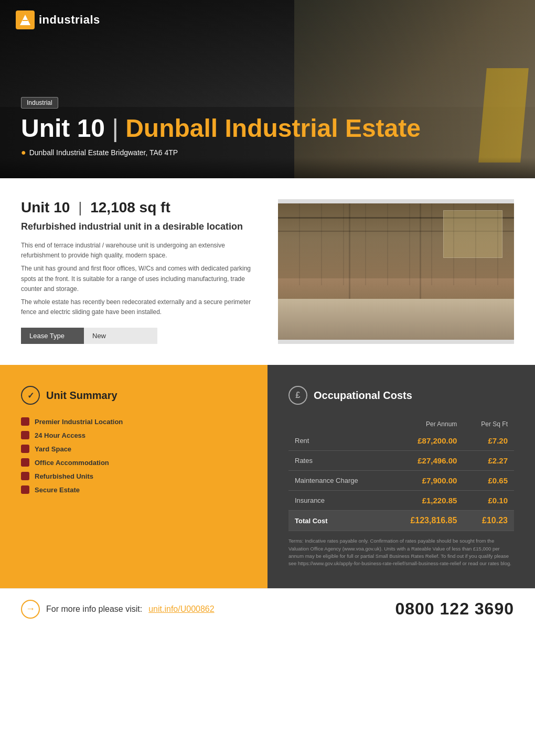 Image resolution: width=535 pixels, height=756 pixels. Describe the element at coordinates (363, 395) in the screenshot. I see `occ-costs-title: Occupational Costs` at that location.